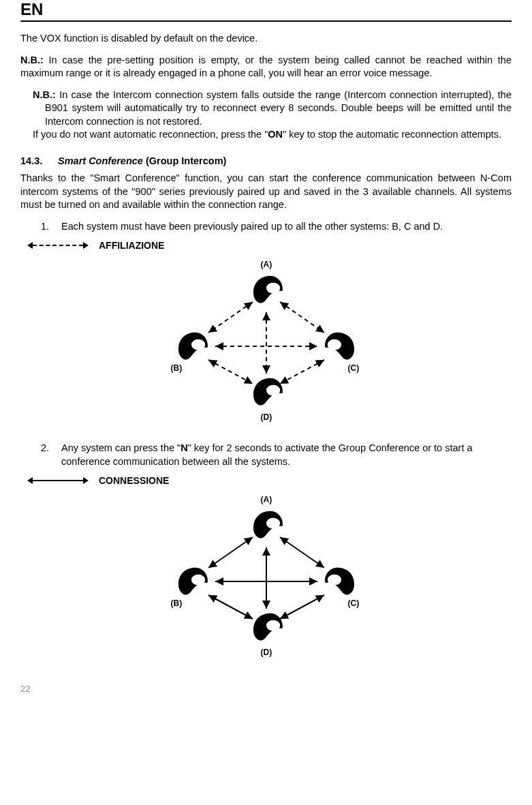  Describe the element at coordinates (134, 481) in the screenshot. I see `connessione-label: CONNESSIONE` at that location.